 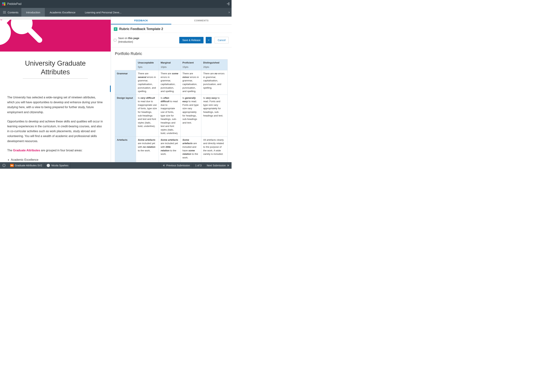 What do you see at coordinates (55, 36) in the screenshot?
I see `hero-image` at bounding box center [55, 36].